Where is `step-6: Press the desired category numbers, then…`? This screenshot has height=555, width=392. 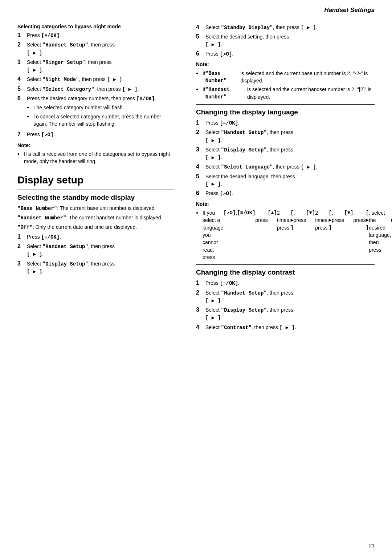 step-6: Press the desired category numbers, then… is located at coordinates (96, 112).